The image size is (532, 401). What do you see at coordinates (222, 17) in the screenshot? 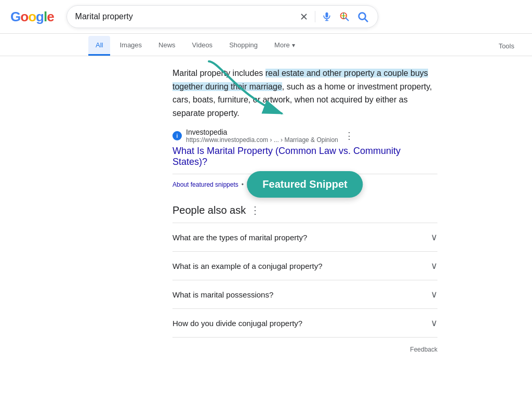
I see `search-bar: Marital property` at bounding box center [222, 17].